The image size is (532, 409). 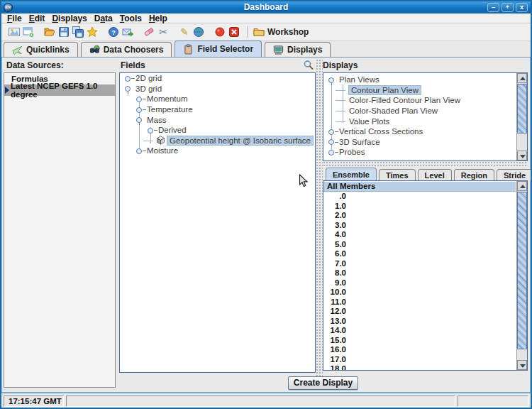 I want to click on globe-icon, so click(x=199, y=32).